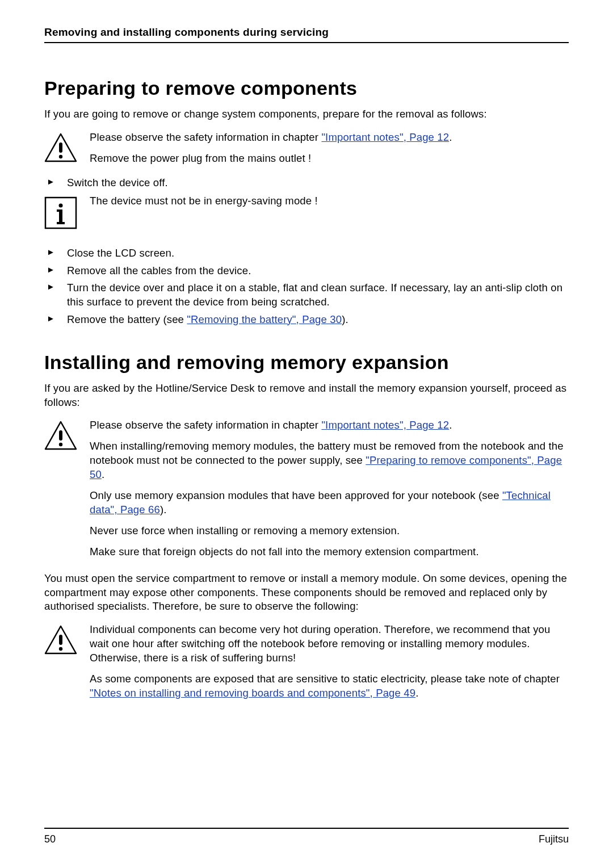 The image size is (613, 868). I want to click on link-important-notes-12b: "Important notes", Page 12, so click(385, 425).